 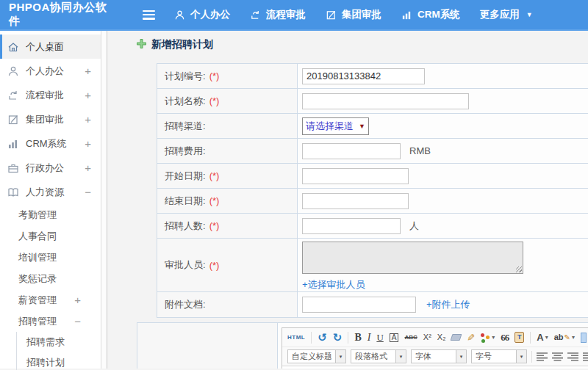 What do you see at coordinates (584, 338) in the screenshot?
I see `insert-image-icon` at bounding box center [584, 338].